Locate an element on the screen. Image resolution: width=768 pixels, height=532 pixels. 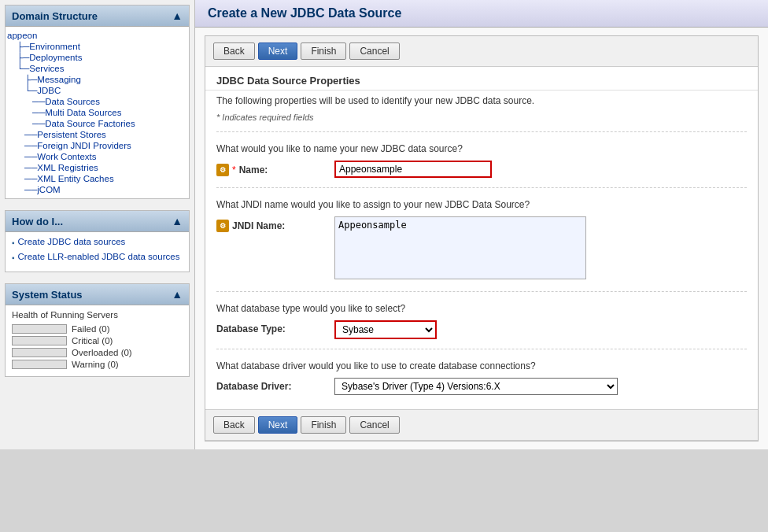
form-section-title: JDBC Data Source Properties is located at coordinates (482, 79).